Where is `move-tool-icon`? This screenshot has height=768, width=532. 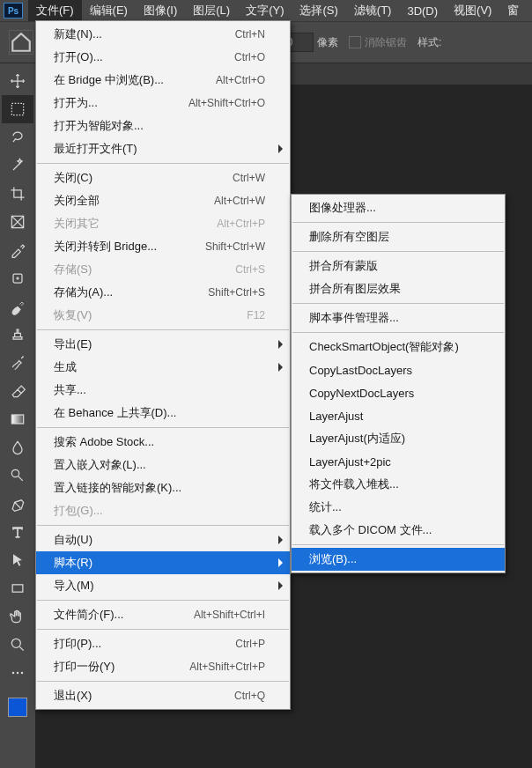 move-tool-icon is located at coordinates (18, 81).